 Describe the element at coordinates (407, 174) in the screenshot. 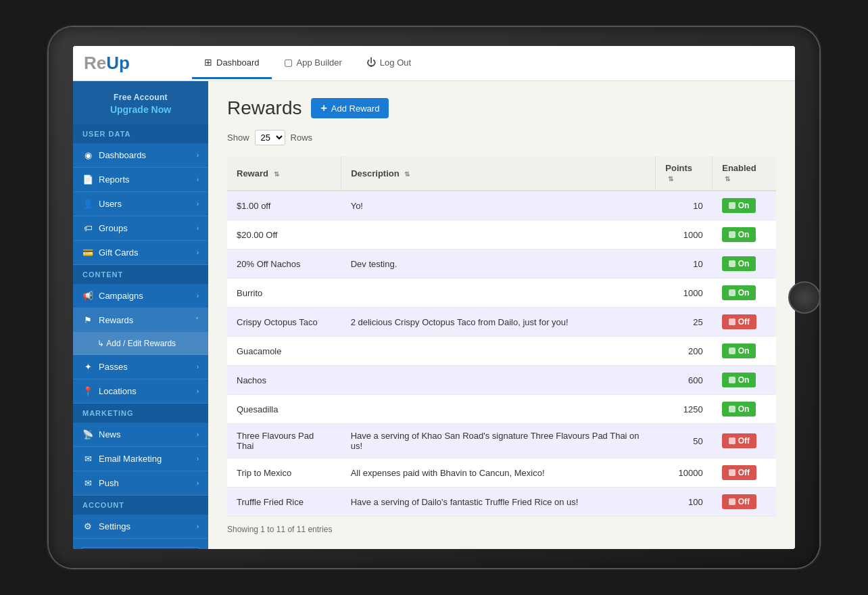

I see `sort-desc-icon: ⇅` at that location.